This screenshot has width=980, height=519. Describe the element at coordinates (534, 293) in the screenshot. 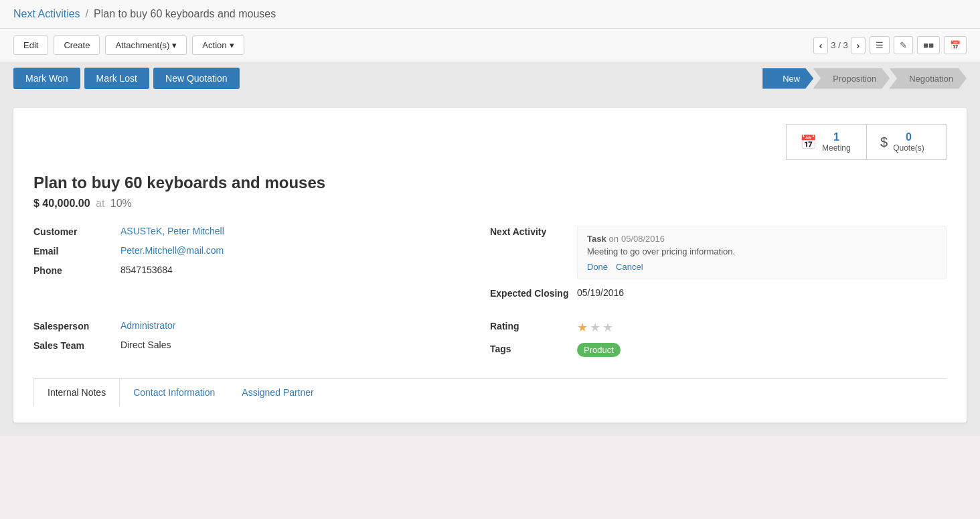

I see `expected-closing-label: Expected Closing` at that location.